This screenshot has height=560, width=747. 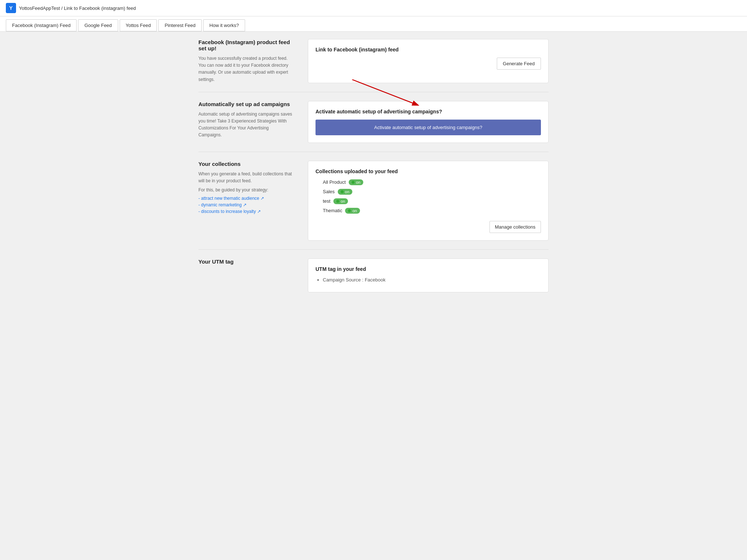 What do you see at coordinates (246, 104) in the screenshot?
I see `ad-campaigns-title: Automatically set up ad campaigns` at bounding box center [246, 104].